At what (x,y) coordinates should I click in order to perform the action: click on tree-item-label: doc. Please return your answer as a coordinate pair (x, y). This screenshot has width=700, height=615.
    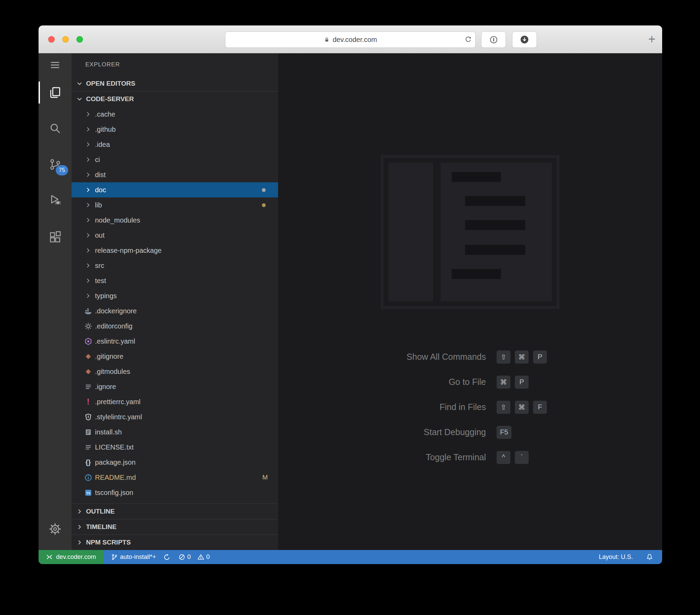
    Looking at the image, I should click on (100, 190).